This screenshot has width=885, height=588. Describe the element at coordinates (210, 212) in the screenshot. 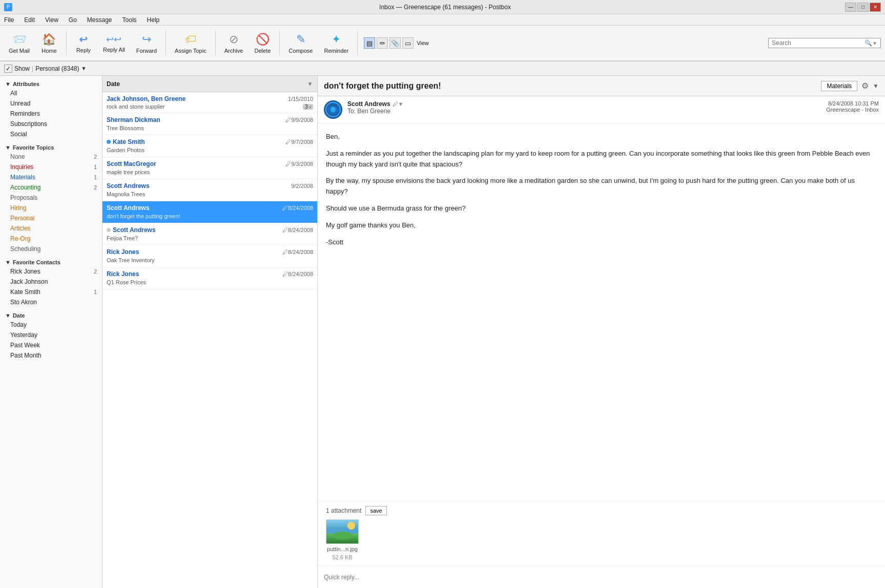

I see `table-row: Scott Andrews 🖊 8/24/2008 don't forget t…` at that location.